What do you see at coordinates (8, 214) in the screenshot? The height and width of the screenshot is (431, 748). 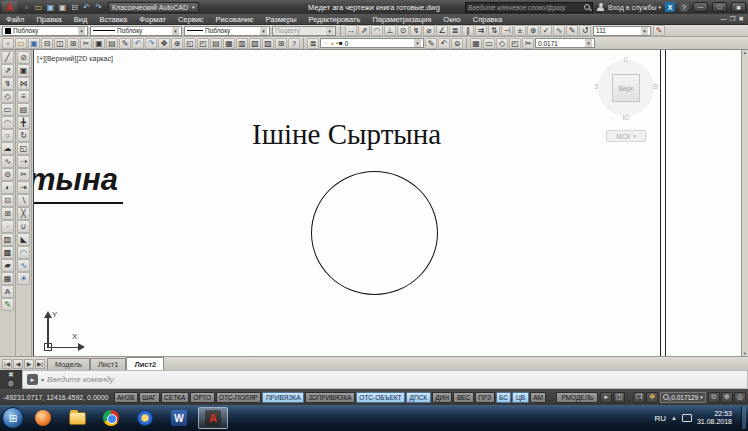 I see `make-block-icon: ⊞` at bounding box center [8, 214].